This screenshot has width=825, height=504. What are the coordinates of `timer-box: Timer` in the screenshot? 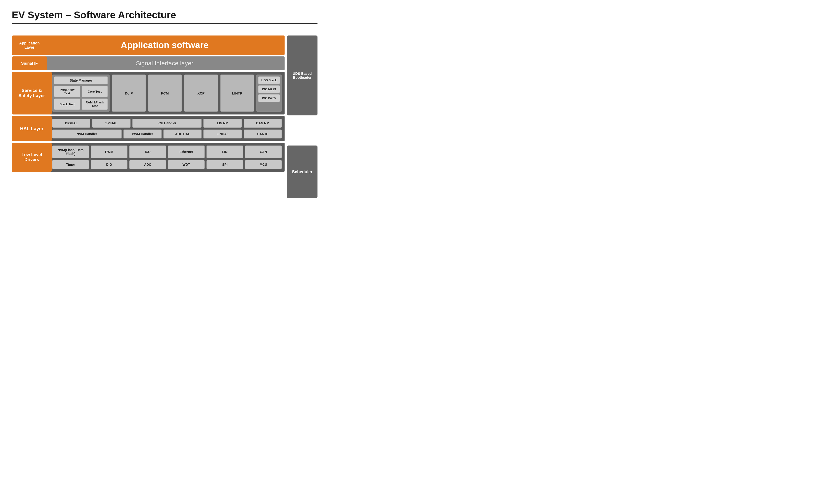 It's located at (71, 165).